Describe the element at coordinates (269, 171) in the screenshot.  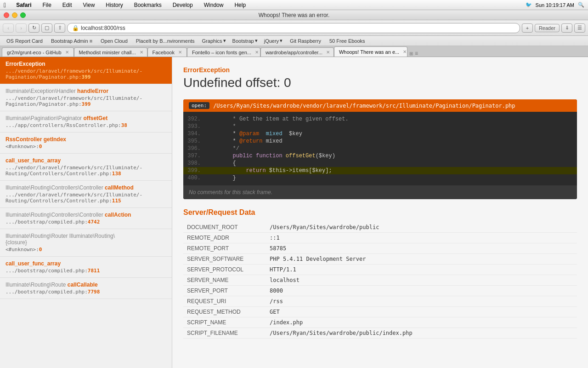
I see `line-code-399: return $this->items[$key];` at that location.